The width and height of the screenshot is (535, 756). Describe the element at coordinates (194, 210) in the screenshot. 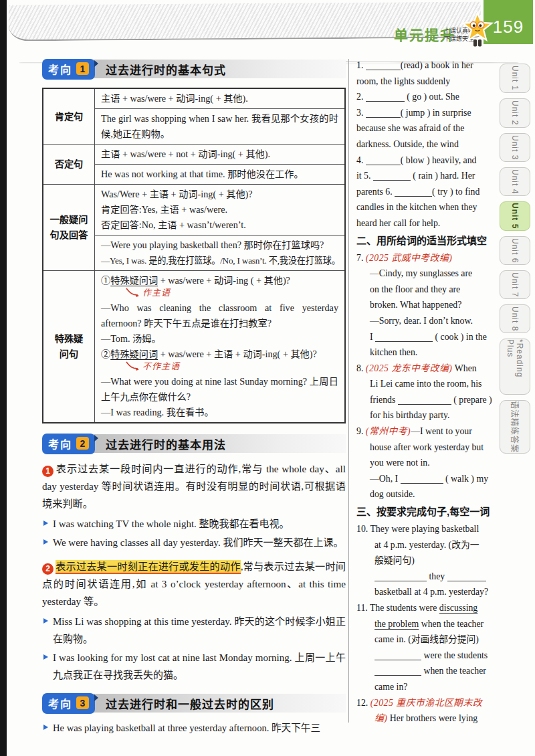

I see `table-row: 一般疑问 句及回答 Was/Were + 主语 + 动词-ing( + 其他)?…` at that location.